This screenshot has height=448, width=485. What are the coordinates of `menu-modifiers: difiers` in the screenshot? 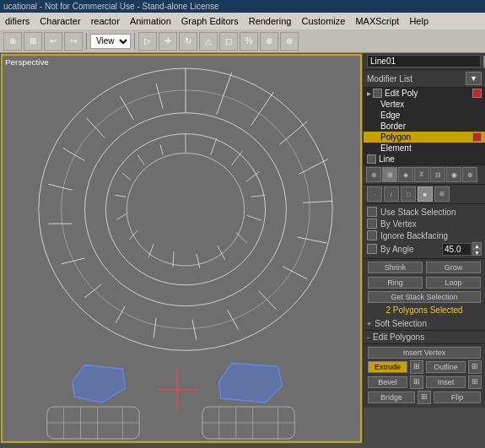 It's located at (17, 21).